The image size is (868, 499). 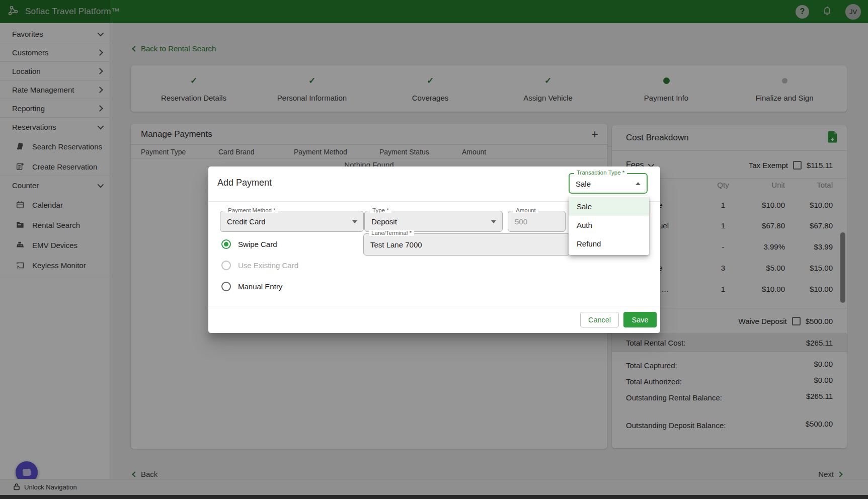 What do you see at coordinates (250, 244) in the screenshot?
I see `radio-swipe-card: Swipe Card` at bounding box center [250, 244].